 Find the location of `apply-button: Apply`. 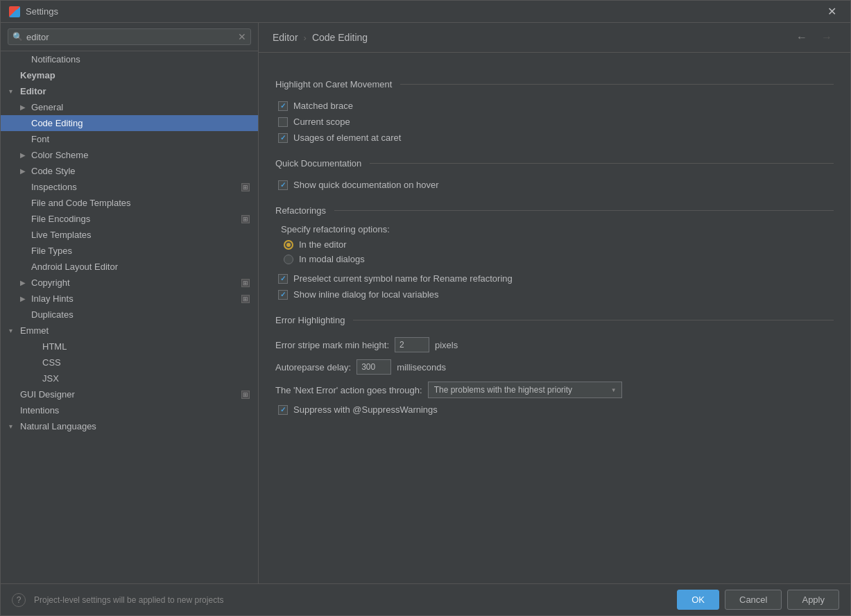

apply-button: Apply is located at coordinates (813, 599).